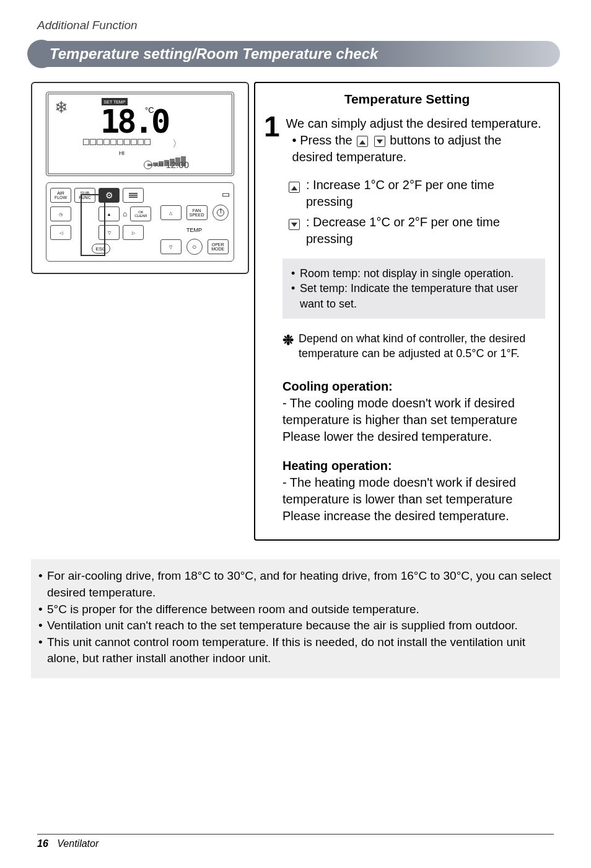 The image size is (591, 868). What do you see at coordinates (414, 500) in the screenshot?
I see `heating-body: - The heating mode doesn't work if desir…` at bounding box center [414, 500].